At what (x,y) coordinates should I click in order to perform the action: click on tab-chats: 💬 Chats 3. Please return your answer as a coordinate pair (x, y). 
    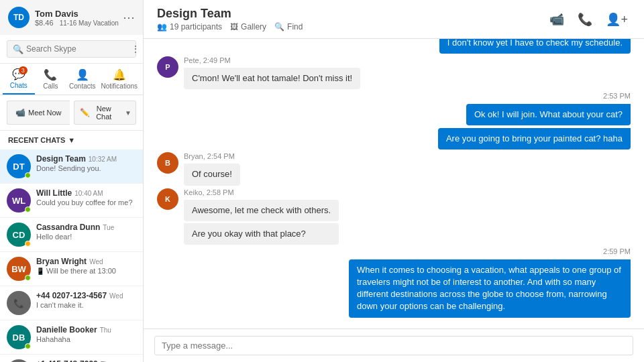
    Looking at the image, I should click on (19, 79).